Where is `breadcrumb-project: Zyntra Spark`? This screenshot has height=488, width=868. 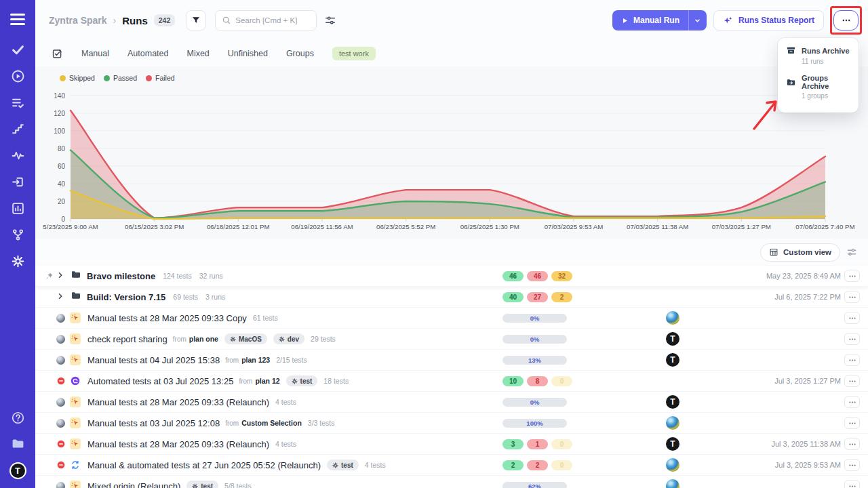 breadcrumb-project: Zyntra Spark is located at coordinates (78, 20).